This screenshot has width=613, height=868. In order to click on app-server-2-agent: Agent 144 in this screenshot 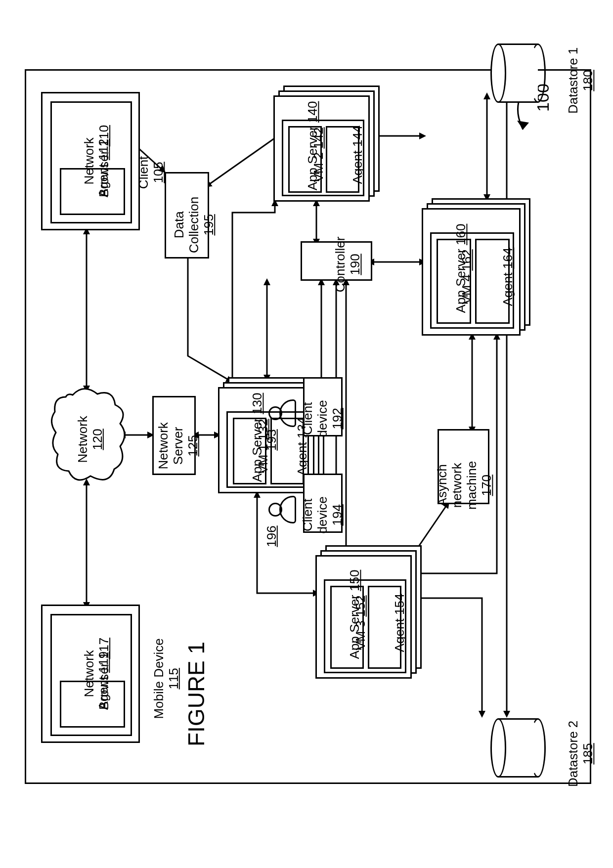, I will do `click(358, 155)`.